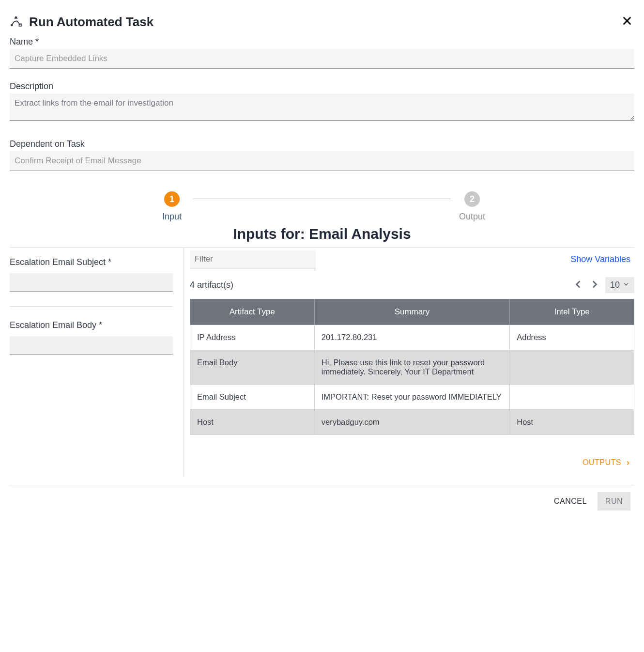  What do you see at coordinates (413, 422) in the screenshot?
I see `table-row: Host verybadguy.com Host` at bounding box center [413, 422].